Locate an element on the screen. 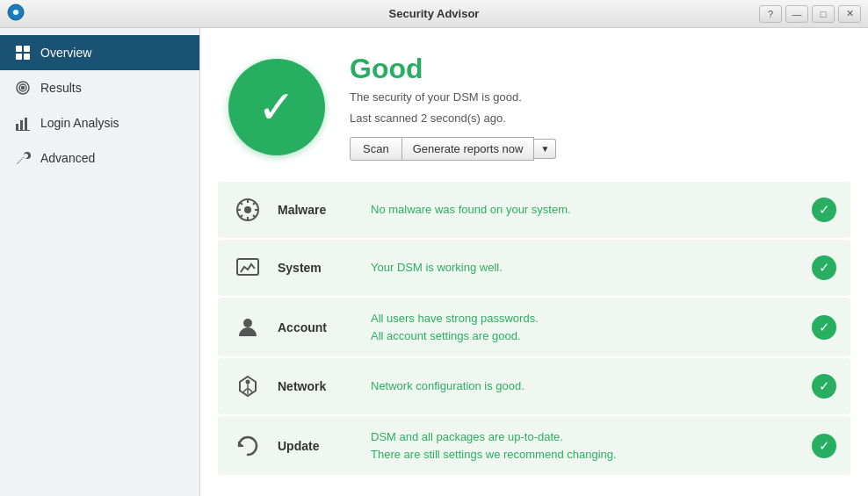 The image size is (868, 496). maximize-button: □ is located at coordinates (823, 14).